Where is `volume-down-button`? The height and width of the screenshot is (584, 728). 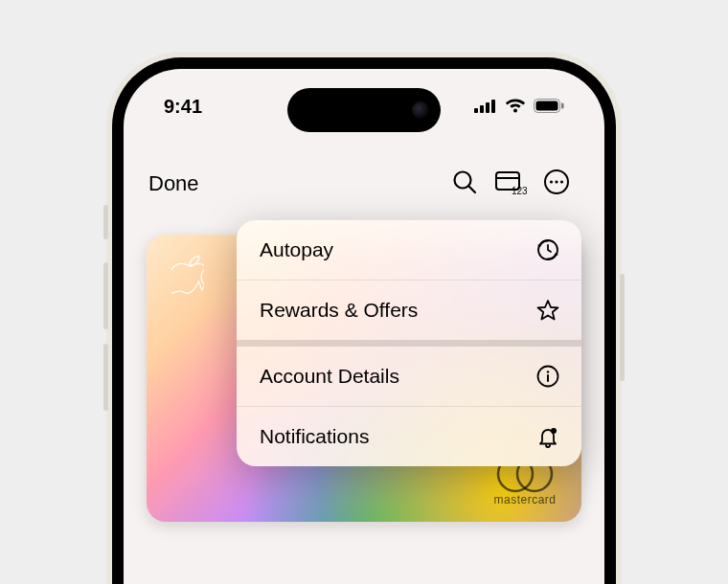
volume-down-button is located at coordinates (105, 377).